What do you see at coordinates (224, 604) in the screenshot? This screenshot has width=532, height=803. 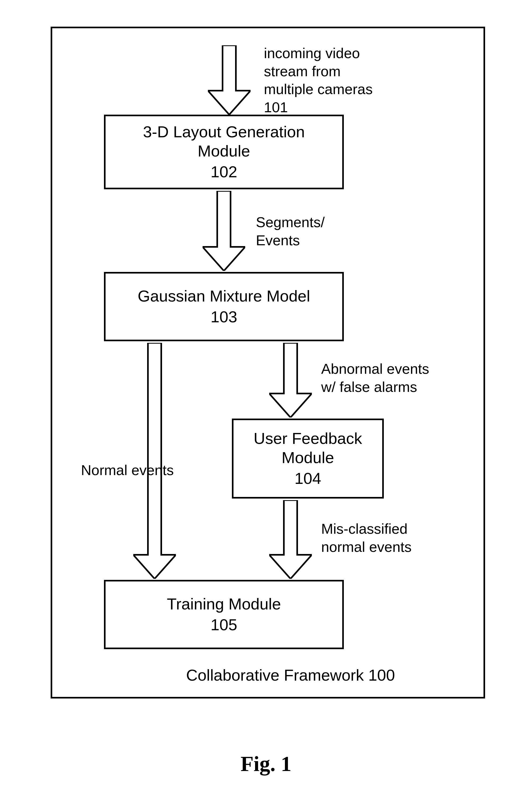 I see `box-105-title: Training Module` at bounding box center [224, 604].